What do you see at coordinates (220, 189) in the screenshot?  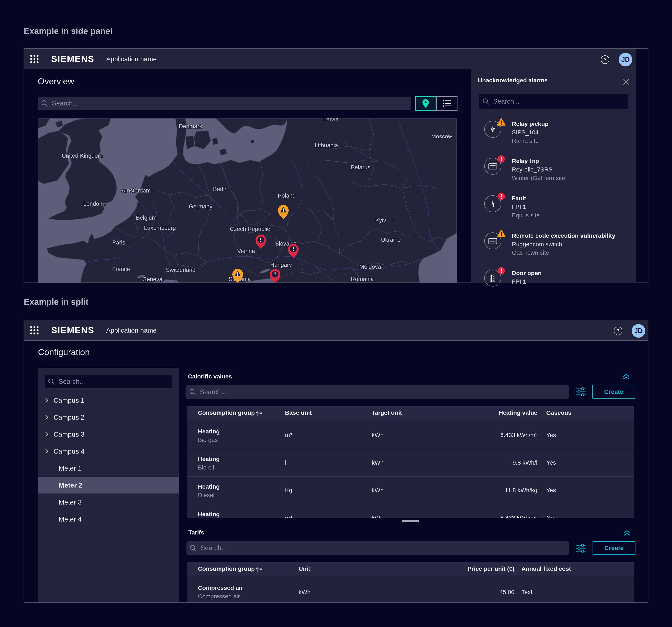 I see `svg-text: Berlin` at bounding box center [220, 189].